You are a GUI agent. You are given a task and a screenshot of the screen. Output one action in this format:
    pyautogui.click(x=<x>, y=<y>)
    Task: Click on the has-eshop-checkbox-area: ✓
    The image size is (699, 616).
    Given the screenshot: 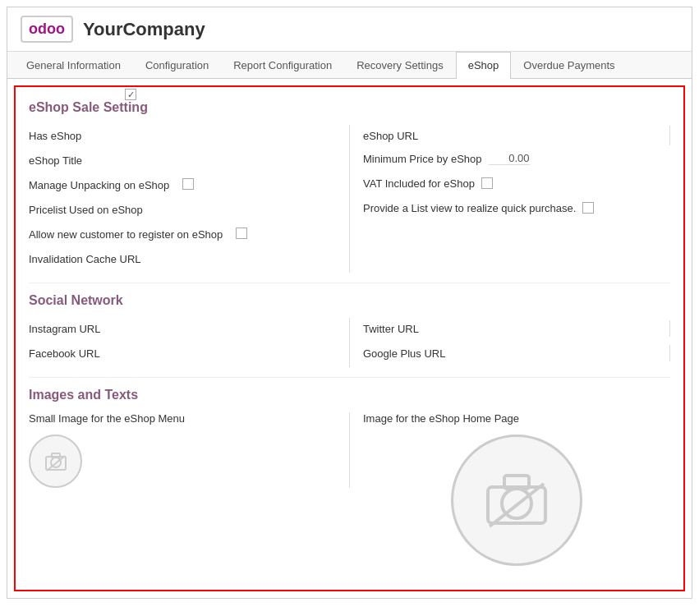 What is the action you would take?
    pyautogui.click(x=517, y=99)
    